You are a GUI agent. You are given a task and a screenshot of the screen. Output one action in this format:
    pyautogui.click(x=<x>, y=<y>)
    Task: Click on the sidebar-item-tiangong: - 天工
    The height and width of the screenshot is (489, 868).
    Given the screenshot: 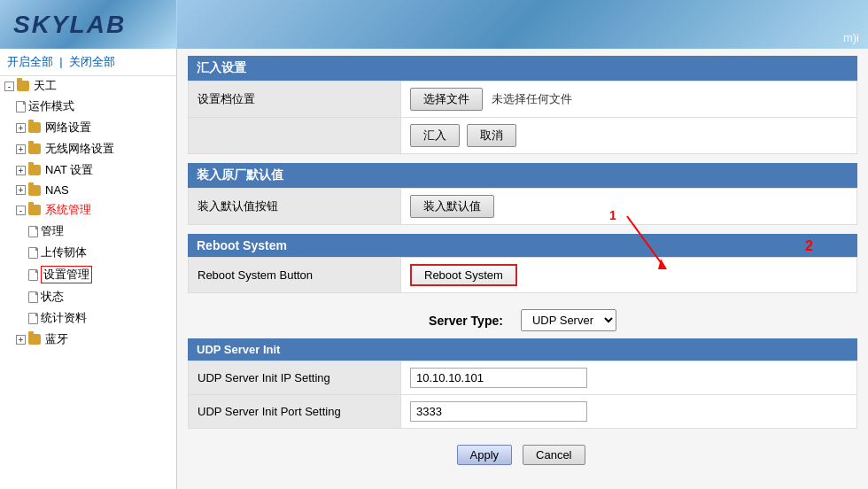 What is the action you would take?
    pyautogui.click(x=89, y=86)
    